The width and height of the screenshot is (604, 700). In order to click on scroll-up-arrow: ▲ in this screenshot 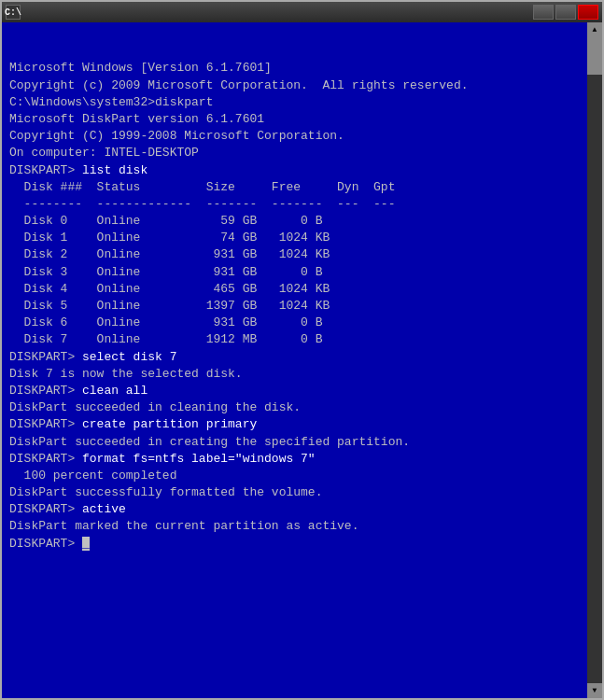, I will do `click(595, 30)`.